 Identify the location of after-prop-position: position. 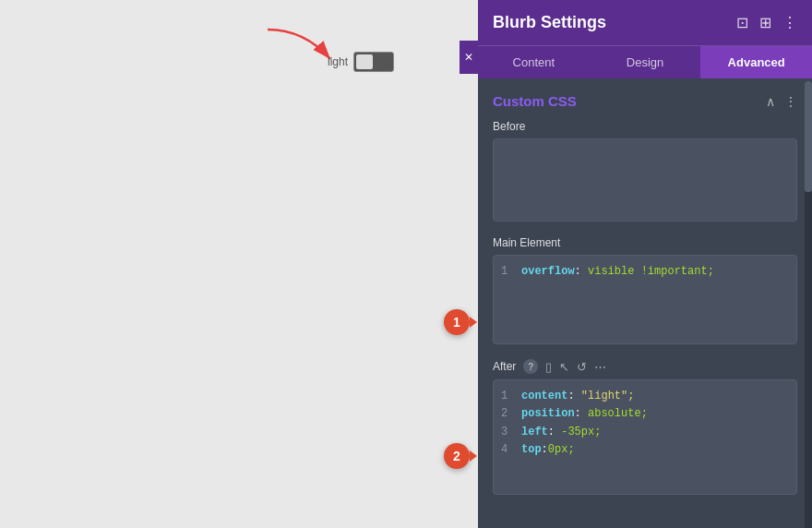
(548, 414).